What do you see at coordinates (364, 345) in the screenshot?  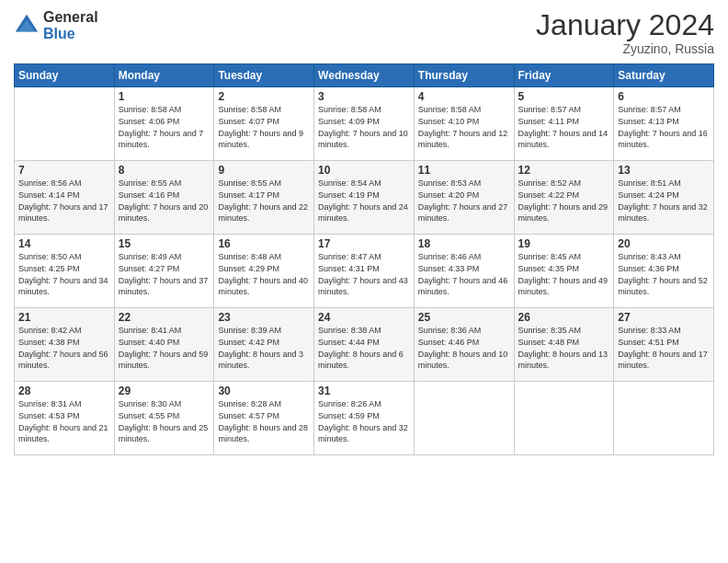 I see `week-row-3: 21 Sunrise: 8:42 AMSunset: 4:38 PMDaylig…` at bounding box center [364, 345].